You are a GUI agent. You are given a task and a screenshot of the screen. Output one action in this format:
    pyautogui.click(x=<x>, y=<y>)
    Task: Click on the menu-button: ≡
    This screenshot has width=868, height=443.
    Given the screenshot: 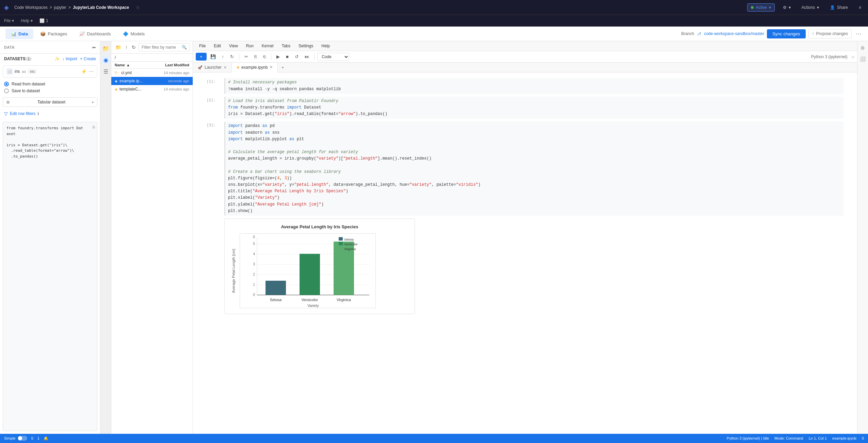 What is the action you would take?
    pyautogui.click(x=860, y=7)
    